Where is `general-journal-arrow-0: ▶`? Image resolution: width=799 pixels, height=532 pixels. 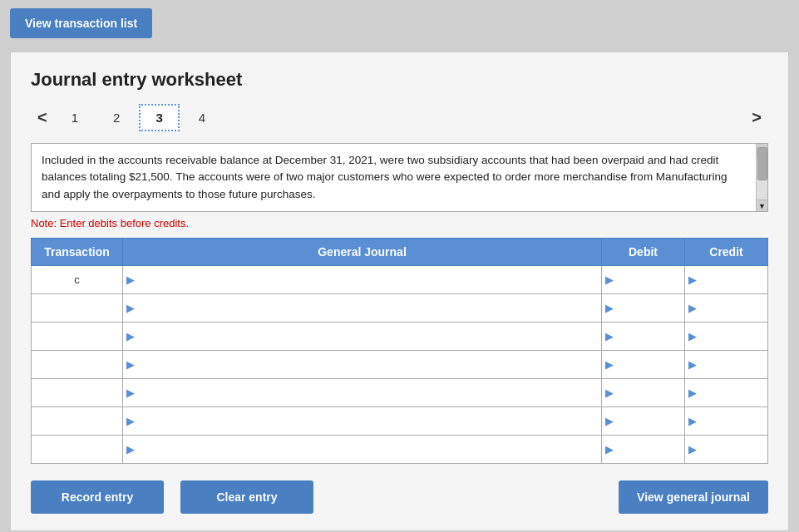
general-journal-arrow-0: ▶ is located at coordinates (129, 279).